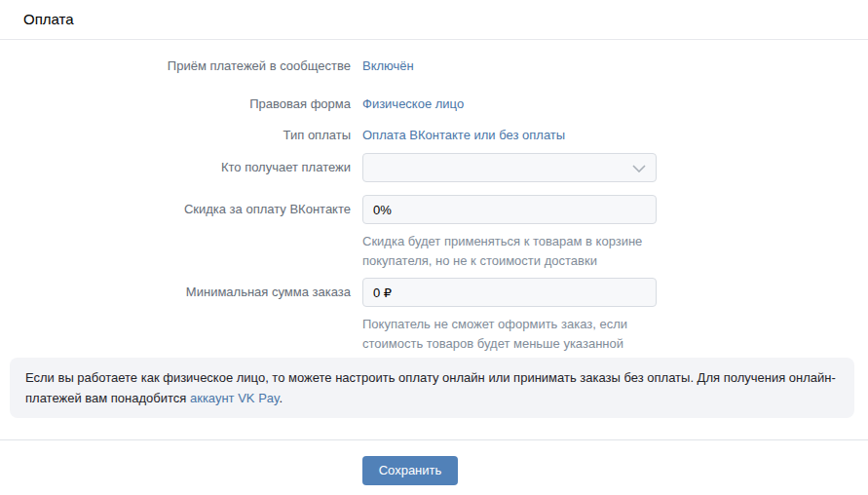  I want to click on info-text-after: ., so click(282, 398).